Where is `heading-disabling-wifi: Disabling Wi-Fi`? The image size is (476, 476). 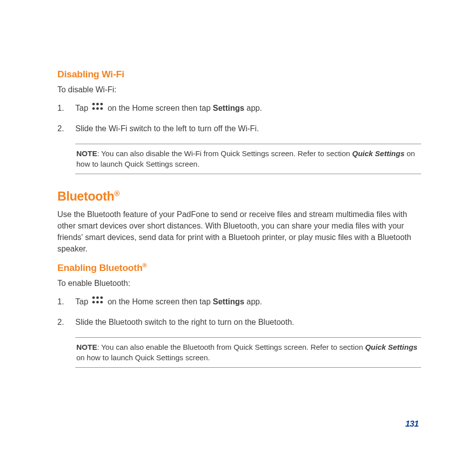
heading-disabling-wifi: Disabling Wi-Fi is located at coordinates (239, 74).